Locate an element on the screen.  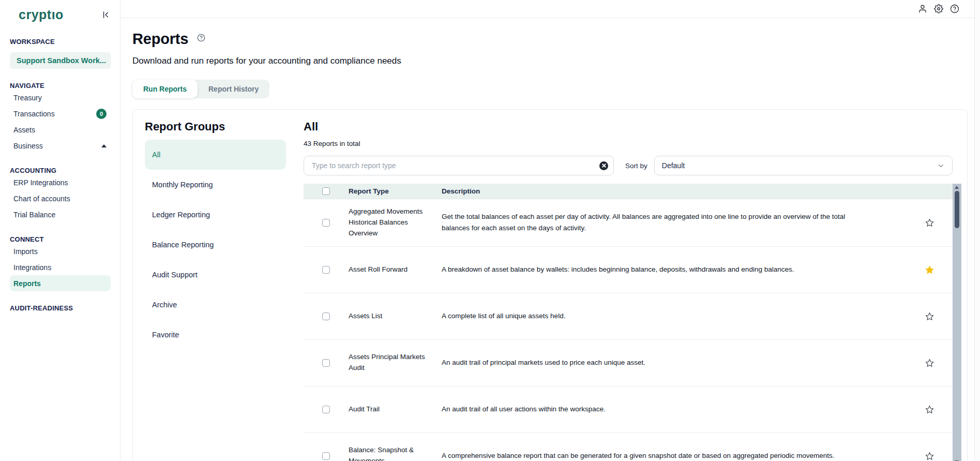
cryptio-logo: cryptıo is located at coordinates (41, 14).